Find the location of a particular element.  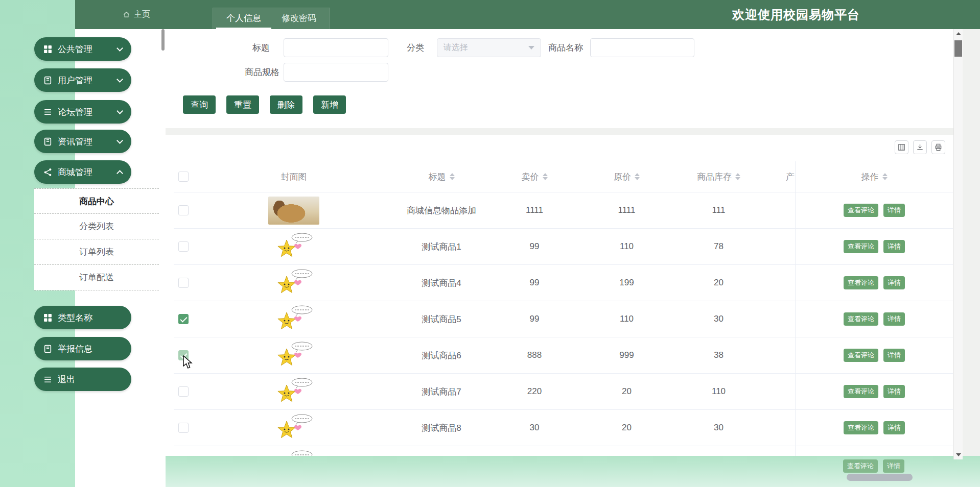

table-row: 测试商品4 99 199 20 查看评论 详情 is located at coordinates (563, 283).